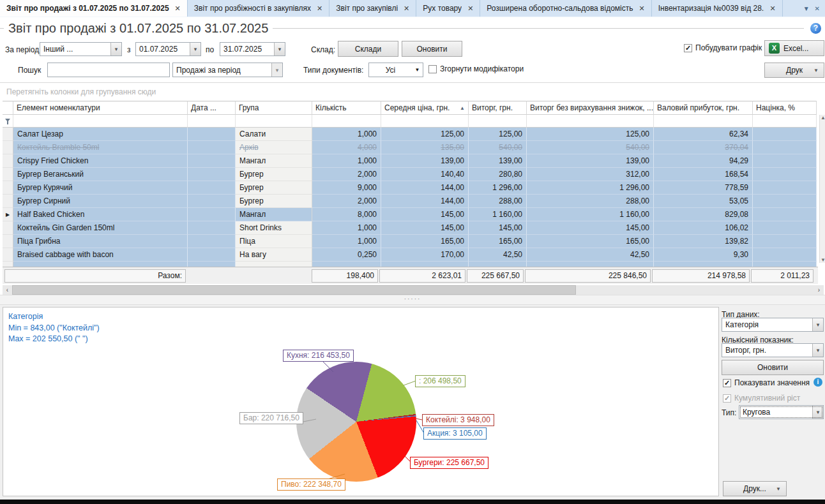  I want to click on cell-name: Бургер Курячий, so click(101, 188).